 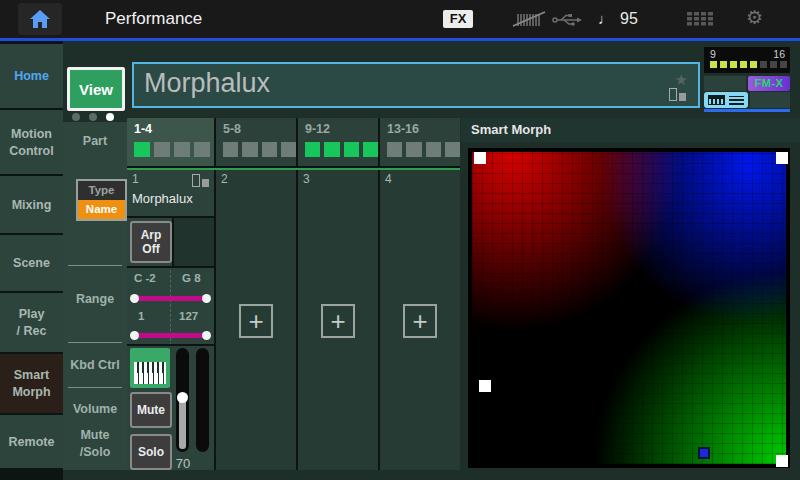 What do you see at coordinates (193, 242) in the screenshot?
I see `arp-hold-cell` at bounding box center [193, 242].